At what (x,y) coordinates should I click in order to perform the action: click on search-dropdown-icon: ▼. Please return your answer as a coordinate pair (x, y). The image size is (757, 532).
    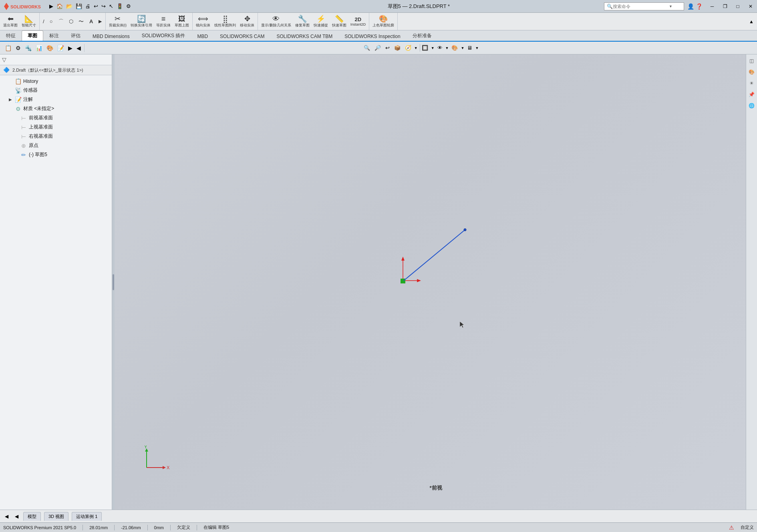
    Looking at the image, I should click on (670, 6).